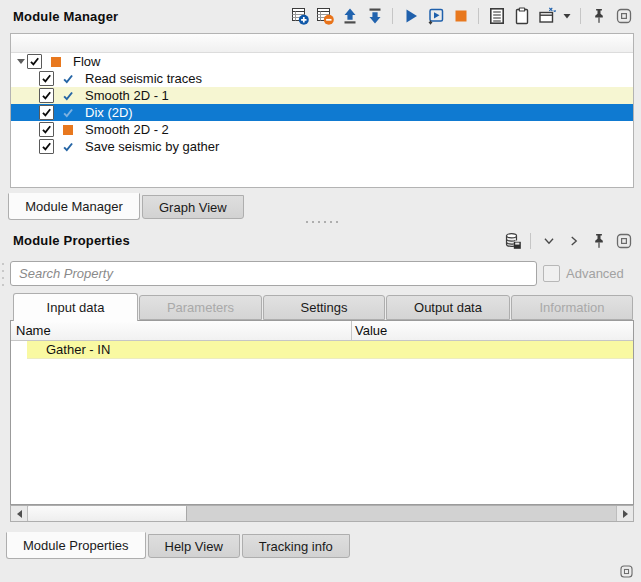 This screenshot has height=582, width=641. What do you see at coordinates (76, 307) in the screenshot?
I see `tab-input-data: Input data` at bounding box center [76, 307].